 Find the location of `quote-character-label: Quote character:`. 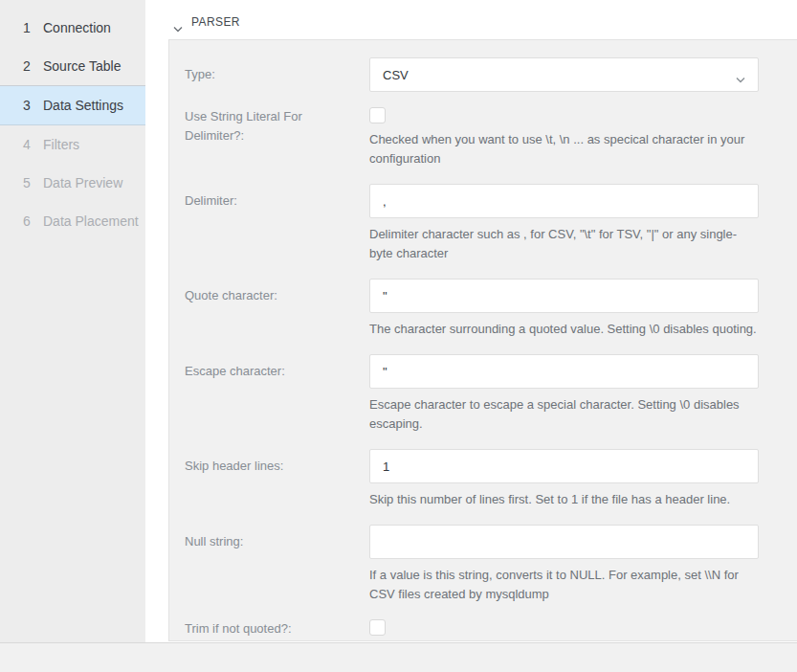

quote-character-label: Quote character: is located at coordinates (277, 308).